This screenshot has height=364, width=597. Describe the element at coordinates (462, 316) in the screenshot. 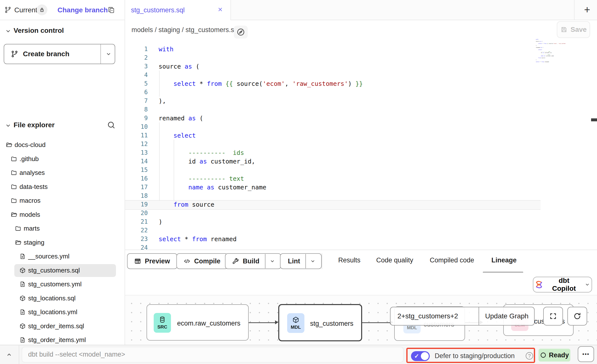

I see `lineage-selector-bar: 2+stg_customers+2 Update Graph` at that location.